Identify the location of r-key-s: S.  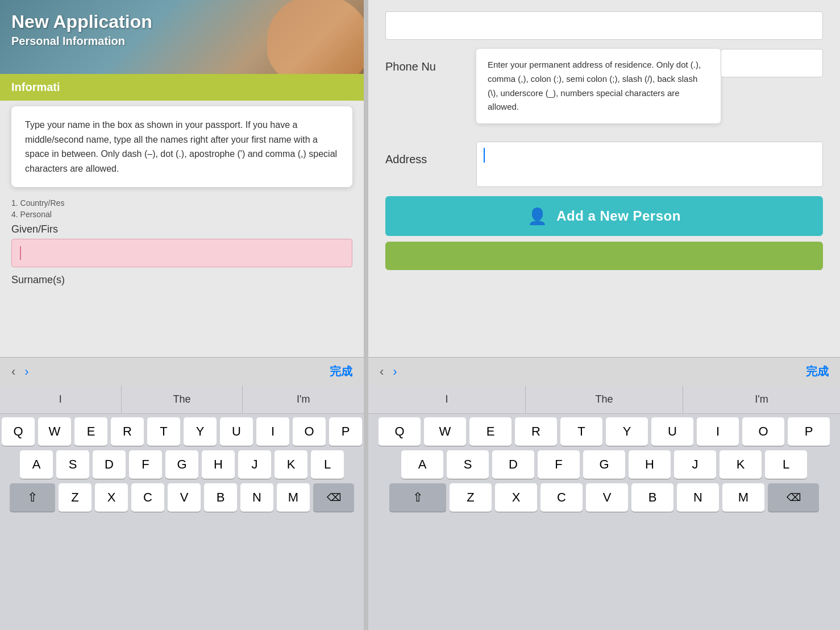
(468, 465).